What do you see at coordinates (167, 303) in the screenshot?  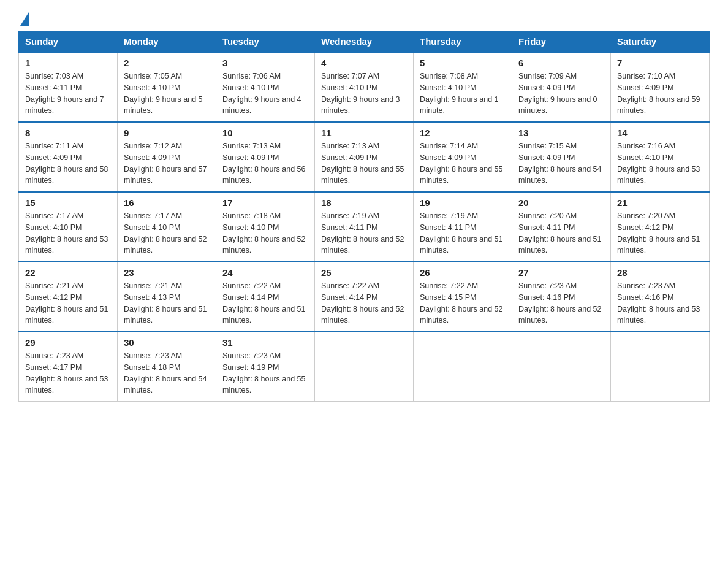 I see `day-info: Sunrise: 7:21 AMSunset: 4:13 PMDaylight:…` at bounding box center [167, 303].